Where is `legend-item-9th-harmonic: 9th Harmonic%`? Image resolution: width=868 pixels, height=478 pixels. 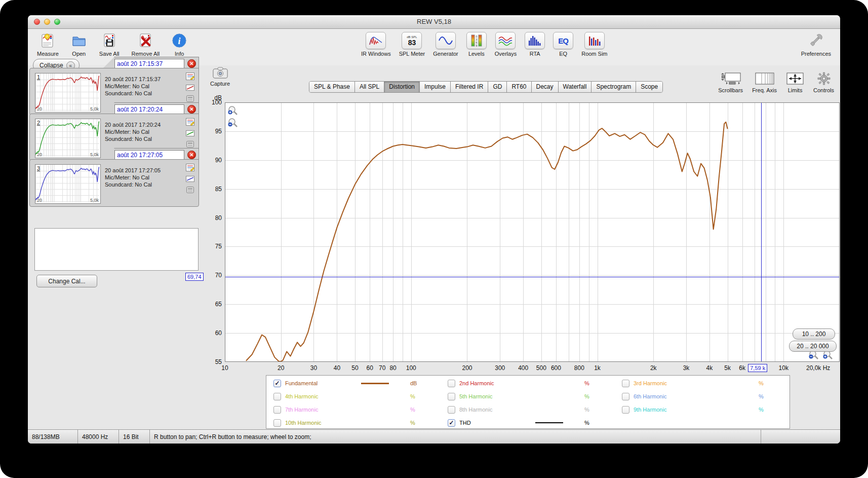 legend-item-9th-harmonic: 9th Harmonic% is located at coordinates (702, 410).